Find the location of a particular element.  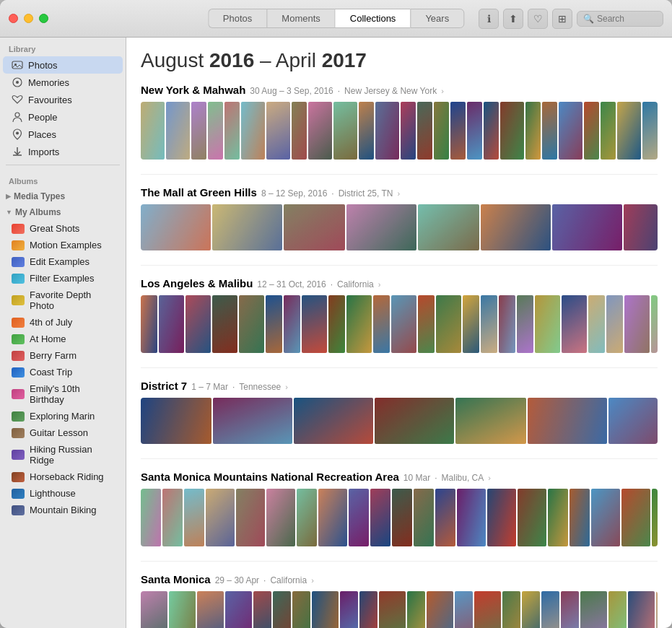

sidebar-item-people: People is located at coordinates (63, 117).